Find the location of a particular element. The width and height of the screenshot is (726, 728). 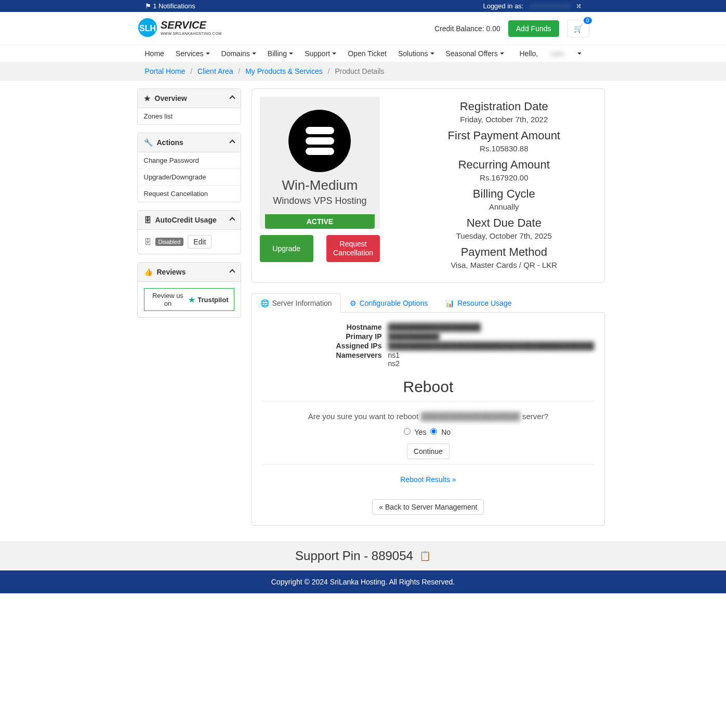

credit-balance: Credit Balance: 0.00 is located at coordinates (468, 29).